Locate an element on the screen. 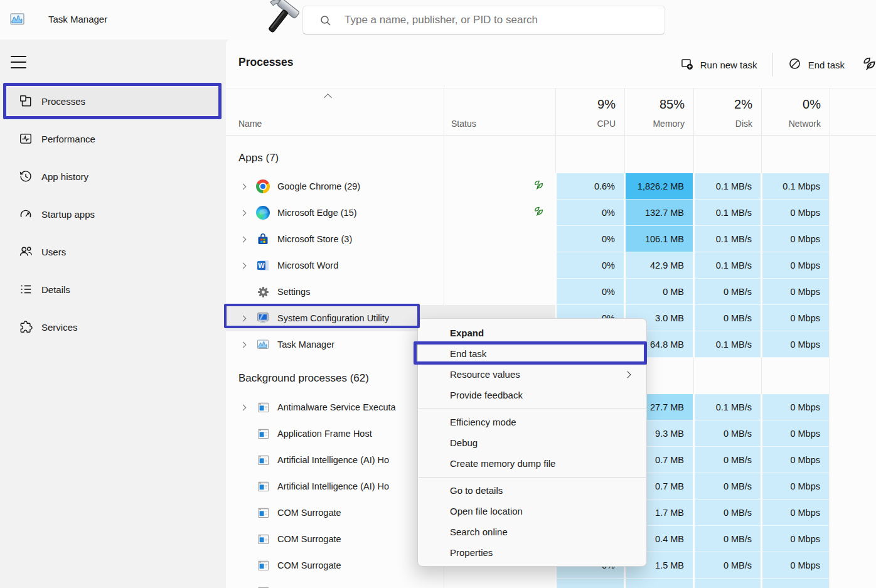 This screenshot has width=876, height=588. menu-item-provide-feedback: Provide feedback is located at coordinates (532, 395).